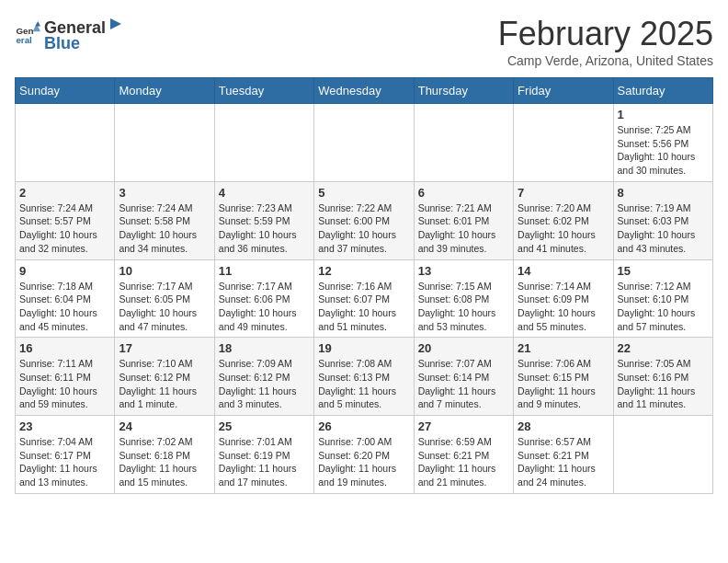 The height and width of the screenshot is (563, 728). Describe the element at coordinates (265, 462) in the screenshot. I see `day-info: Sunrise: 7:01 AM Sunset: 6:19 PM Dayligh…` at that location.